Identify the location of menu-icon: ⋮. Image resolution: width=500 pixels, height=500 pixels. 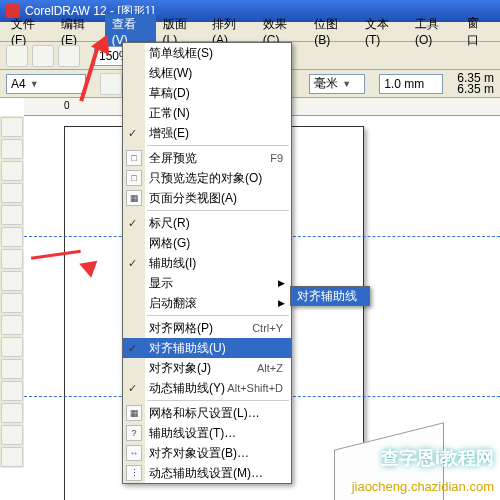
(134, 473).